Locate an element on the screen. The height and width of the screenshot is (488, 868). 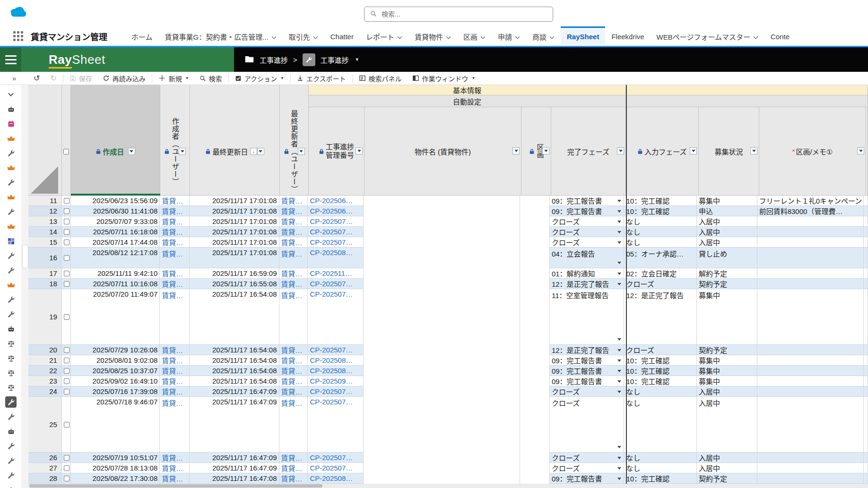
sidebar-scrollbar-thumb is located at coordinates (26, 257).